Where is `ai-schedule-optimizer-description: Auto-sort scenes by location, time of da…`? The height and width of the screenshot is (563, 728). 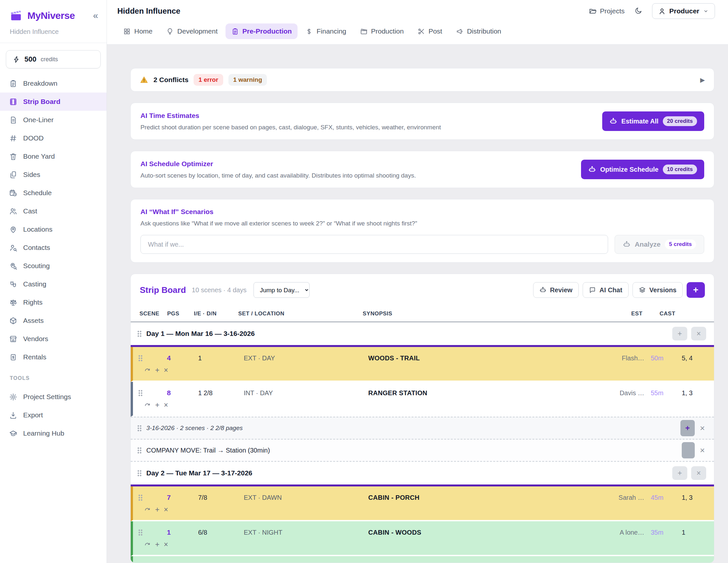
ai-schedule-optimizer-description: Auto-sort scenes by location, time of da… is located at coordinates (357, 176).